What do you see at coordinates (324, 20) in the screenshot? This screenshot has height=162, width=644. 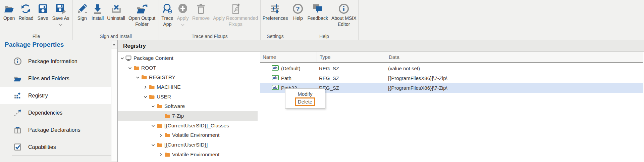 I see `ribbon-group-help: ? Help Feedback About MSIX Editor Help` at bounding box center [324, 20].